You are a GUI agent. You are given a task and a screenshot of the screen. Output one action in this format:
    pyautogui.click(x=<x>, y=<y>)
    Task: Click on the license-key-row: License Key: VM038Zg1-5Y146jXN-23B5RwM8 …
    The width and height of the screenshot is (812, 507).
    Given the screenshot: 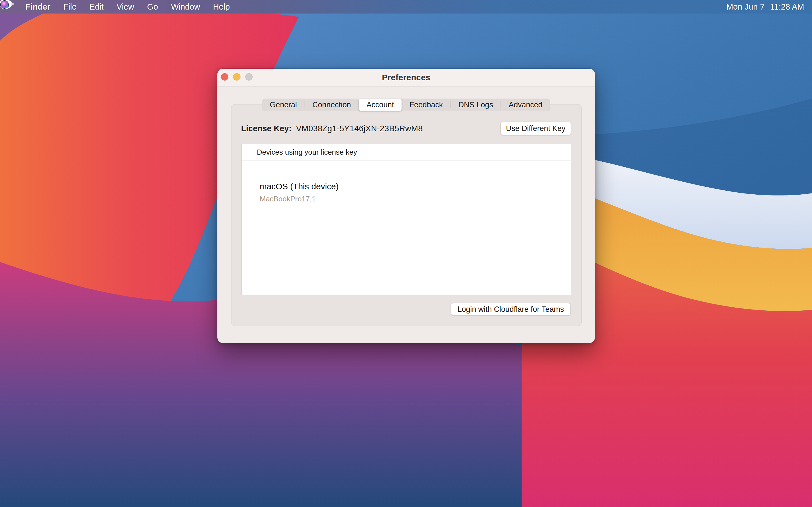 What is the action you would take?
    pyautogui.click(x=406, y=128)
    